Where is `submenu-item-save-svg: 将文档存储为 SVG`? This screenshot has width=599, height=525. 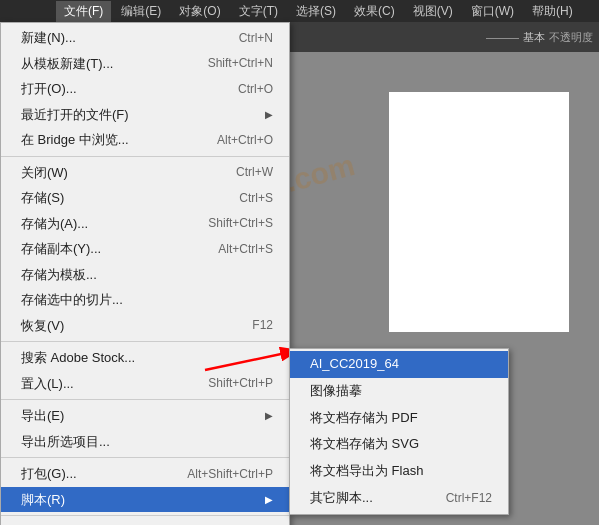 submenu-item-save-svg: 将文档存储为 SVG is located at coordinates (399, 444).